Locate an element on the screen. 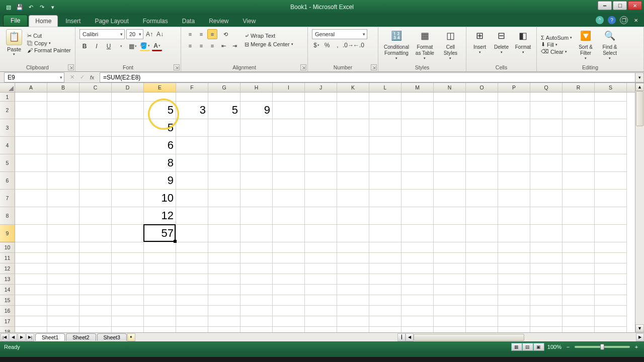  cell-B1 is located at coordinates (63, 97).